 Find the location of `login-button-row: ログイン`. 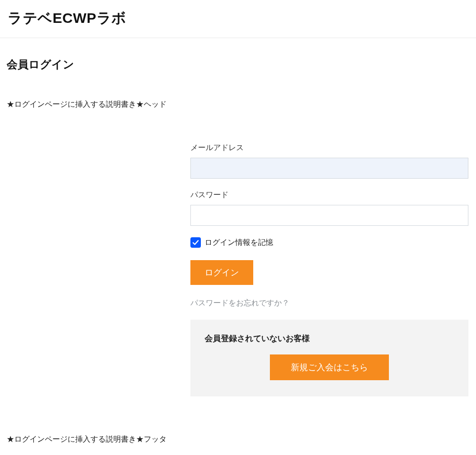

login-button-row: ログイン is located at coordinates (329, 273).